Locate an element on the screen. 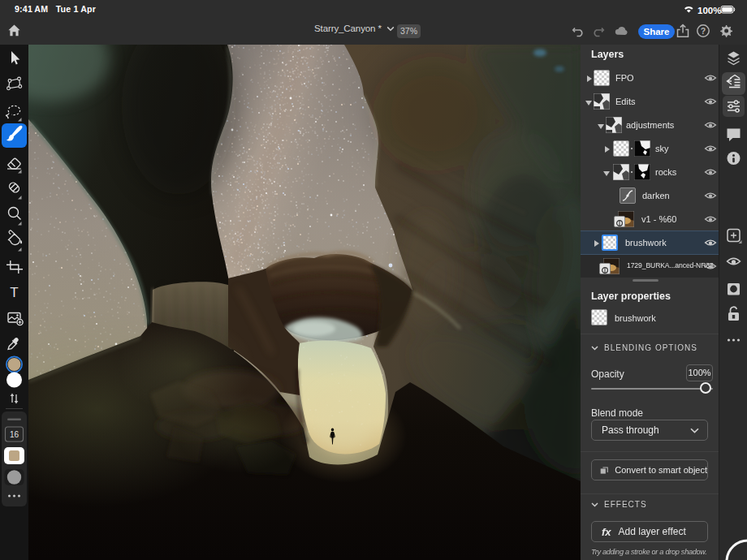  svg-text: 16 is located at coordinates (15, 435).